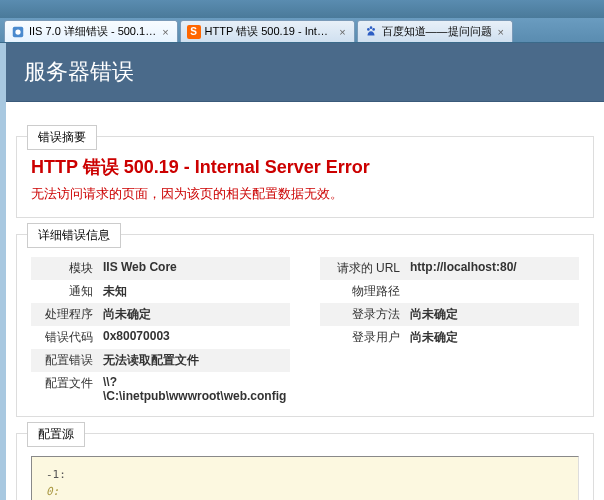 Image resolution: width=604 pixels, height=500 pixels. Describe the element at coordinates (62, 138) in the screenshot. I see `section-tab-summary: 错误摘要` at that location.